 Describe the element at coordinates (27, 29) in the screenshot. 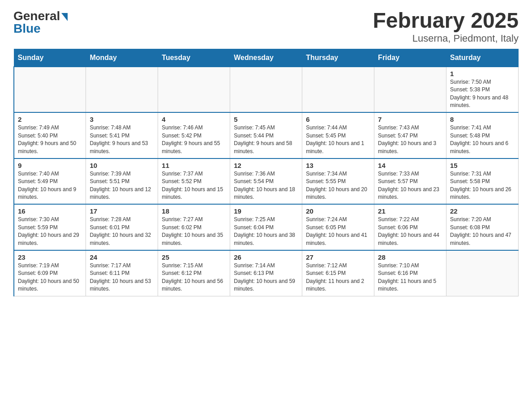

I see `logo-blue-text: Blue` at that location.